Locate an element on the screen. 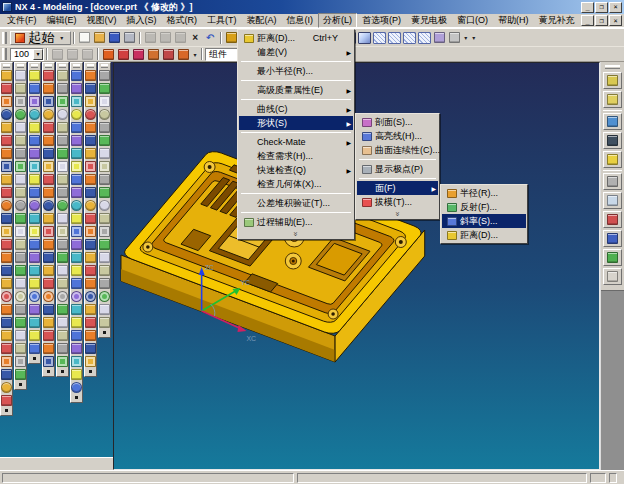 The width and height of the screenshot is (624, 484). help-cursor-icon is located at coordinates (612, 160).